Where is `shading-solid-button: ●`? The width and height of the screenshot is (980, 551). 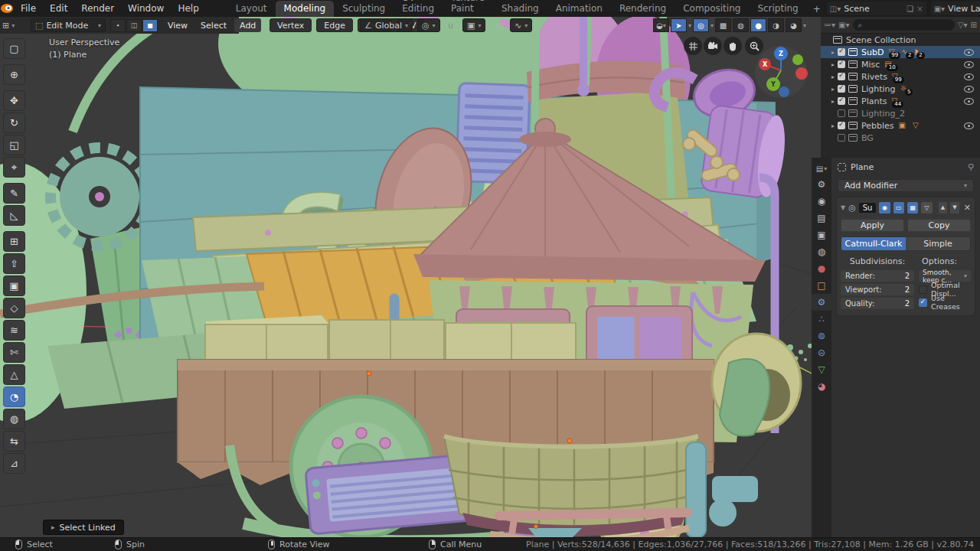
shading-solid-button: ● is located at coordinates (758, 25).